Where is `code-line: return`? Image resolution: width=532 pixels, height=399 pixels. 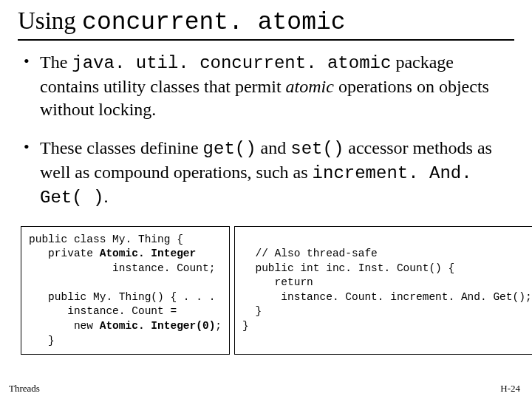 code-line: return is located at coordinates (278, 282).